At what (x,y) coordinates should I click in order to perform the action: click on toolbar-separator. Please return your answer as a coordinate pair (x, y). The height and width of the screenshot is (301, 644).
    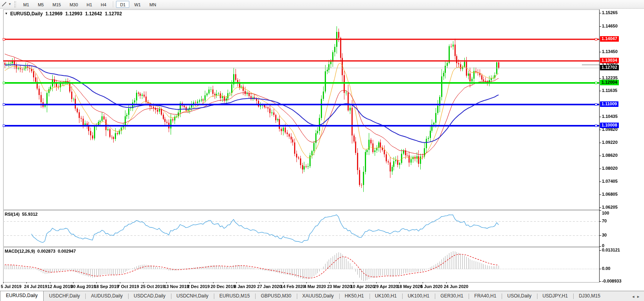
    Looking at the image, I should click on (113, 4).